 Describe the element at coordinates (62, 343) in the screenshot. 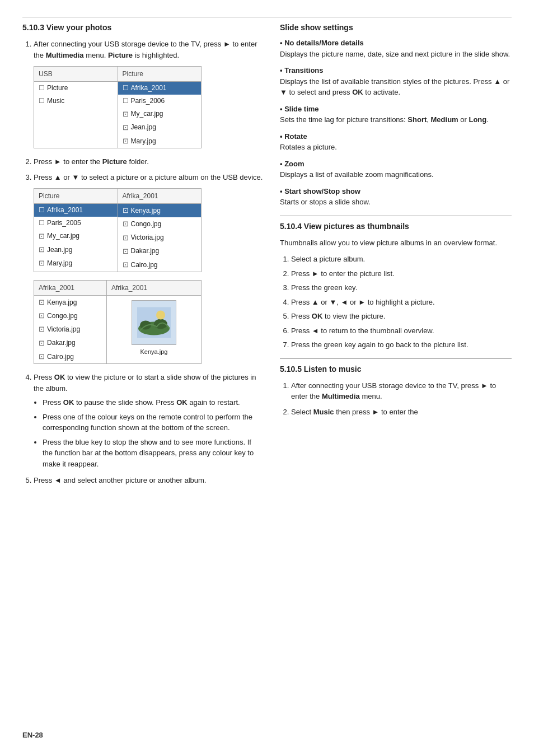

I see `dakar-t3-label: Dakar.jpg` at that location.